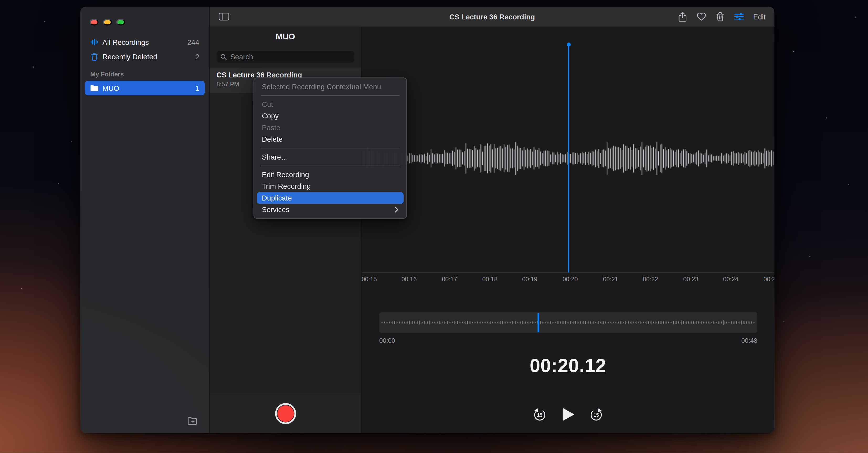  I want to click on scrubber-end-time: 00:48, so click(749, 340).